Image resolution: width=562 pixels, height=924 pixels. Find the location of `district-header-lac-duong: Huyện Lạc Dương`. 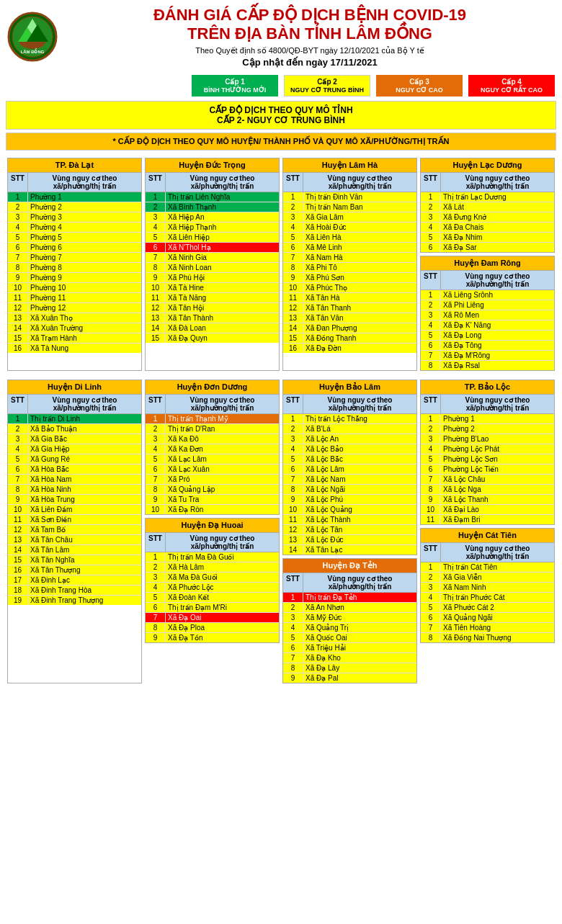

district-header-lac-duong: Huyện Lạc Dương is located at coordinates (487, 166).